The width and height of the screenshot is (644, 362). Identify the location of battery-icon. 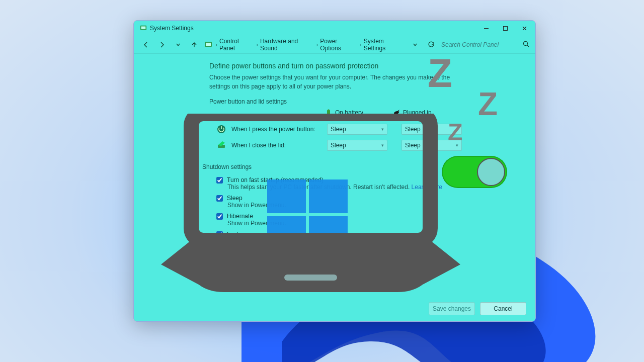
(329, 113).